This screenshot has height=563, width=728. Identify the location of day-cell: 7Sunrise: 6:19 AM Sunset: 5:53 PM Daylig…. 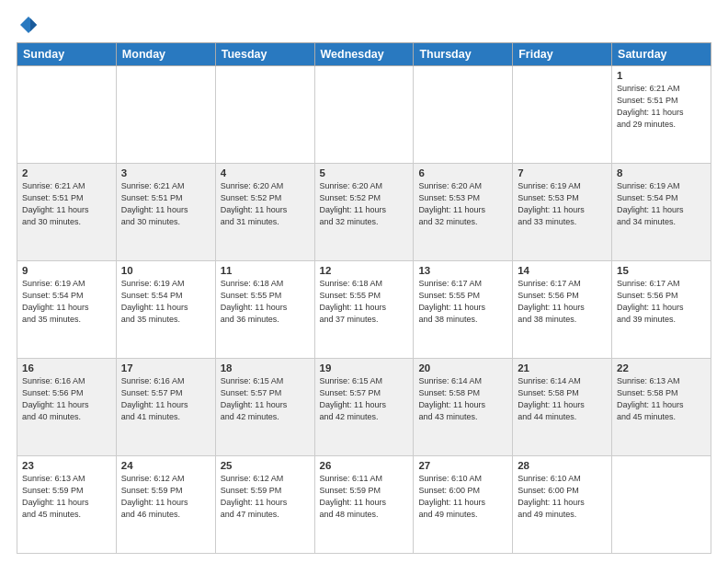
(563, 213).